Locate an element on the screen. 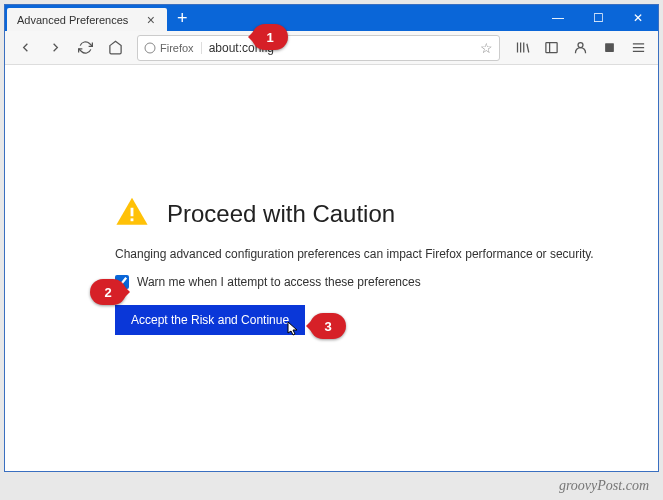  identity-box: Firefox is located at coordinates (173, 48).